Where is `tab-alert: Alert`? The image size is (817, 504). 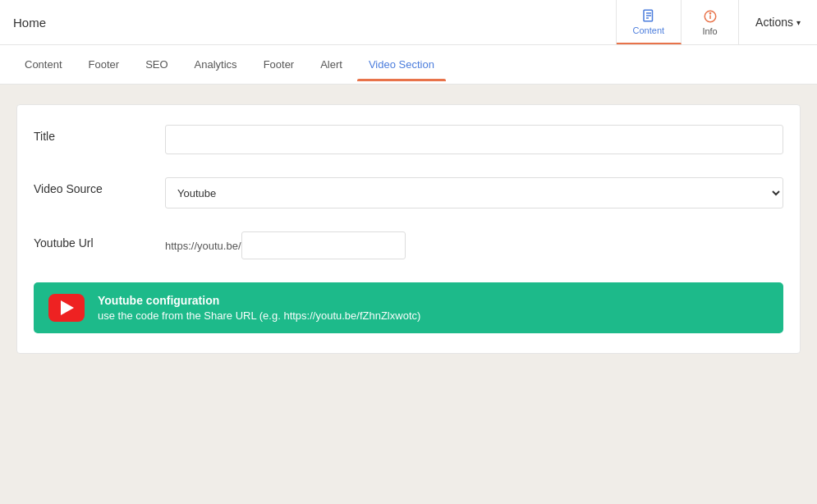
tab-alert: Alert is located at coordinates (332, 64).